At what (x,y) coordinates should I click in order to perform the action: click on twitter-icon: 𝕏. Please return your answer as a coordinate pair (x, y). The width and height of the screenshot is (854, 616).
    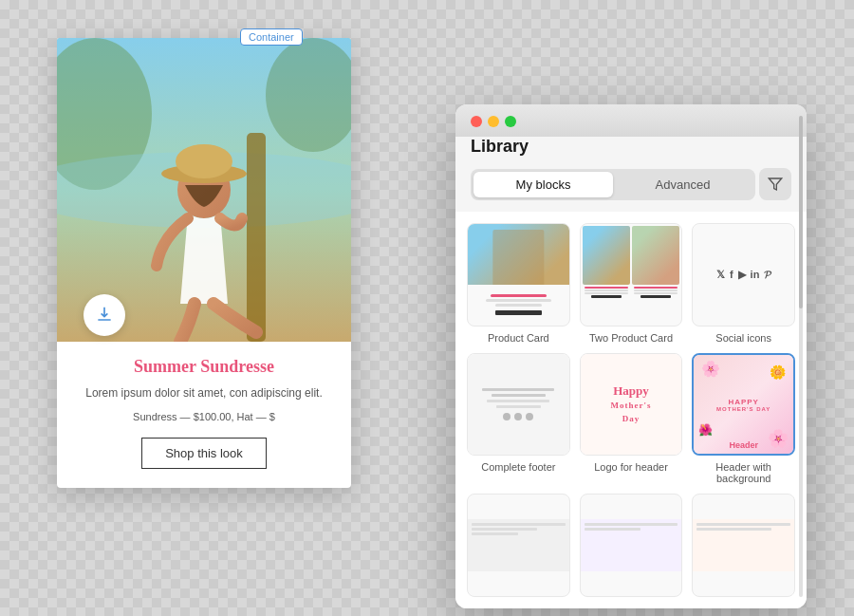
    Looking at the image, I should click on (721, 275).